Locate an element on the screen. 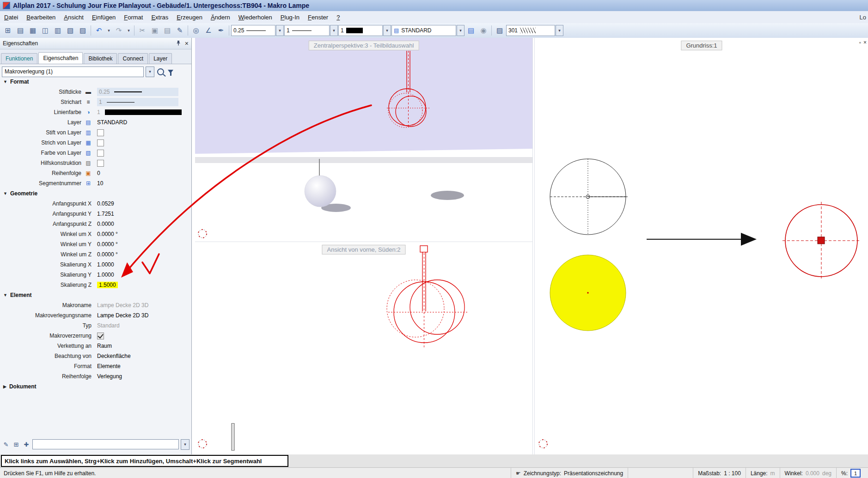 This screenshot has height=478, width=868. zoom-icon: ◎ is located at coordinates (196, 30).